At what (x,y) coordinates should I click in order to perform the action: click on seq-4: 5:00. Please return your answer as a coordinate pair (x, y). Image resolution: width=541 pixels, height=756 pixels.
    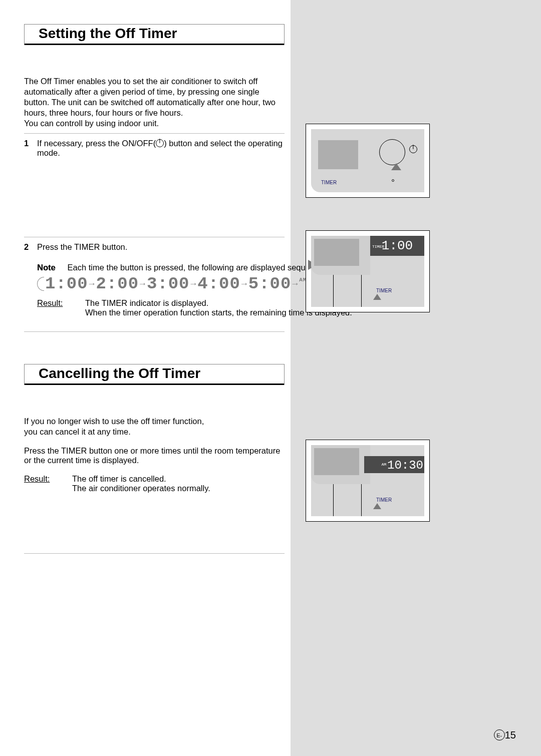
    Looking at the image, I should click on (270, 284).